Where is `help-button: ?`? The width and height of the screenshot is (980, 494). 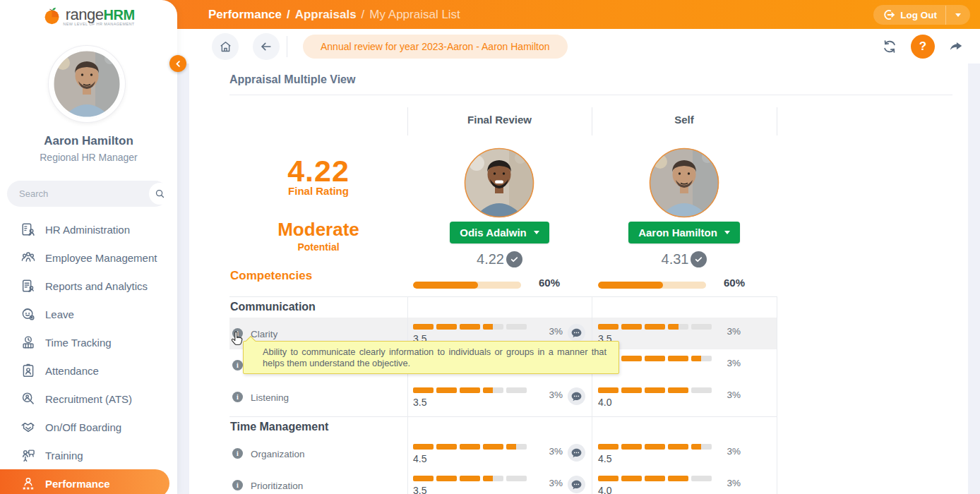 help-button: ? is located at coordinates (923, 47).